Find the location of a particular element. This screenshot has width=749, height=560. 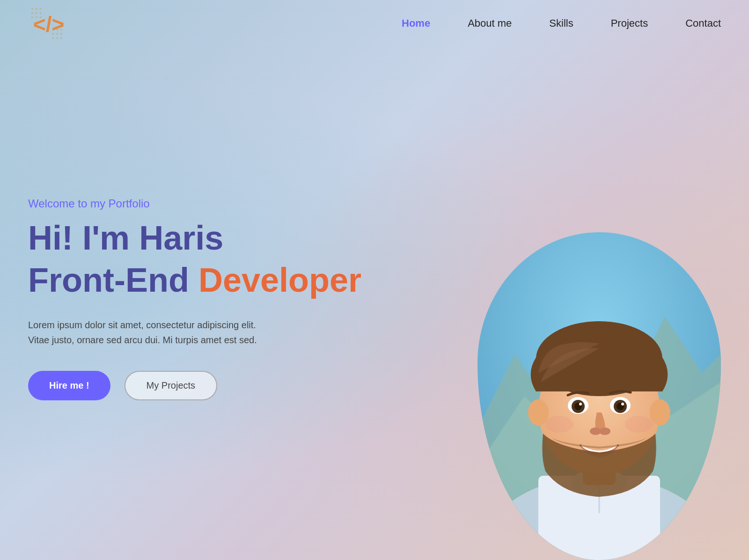

hero-subtitle: Front-End Developer is located at coordinates (253, 280).